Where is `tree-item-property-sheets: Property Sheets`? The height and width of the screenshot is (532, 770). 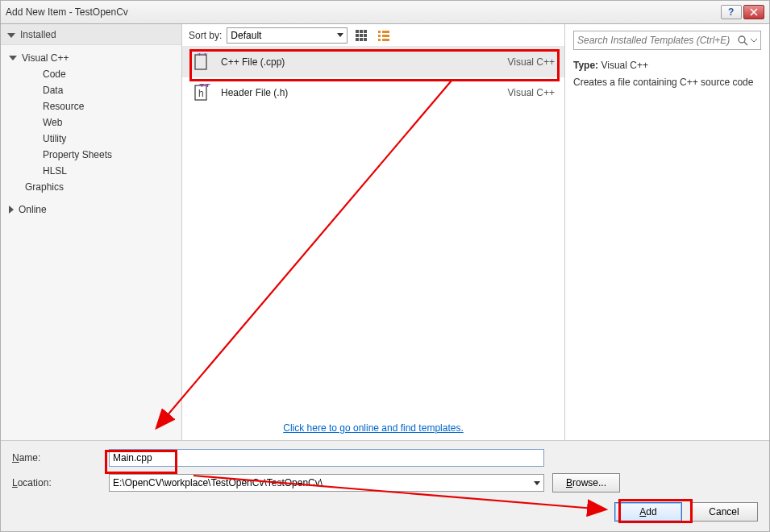
tree-item-property-sheets: Property Sheets is located at coordinates (91, 155).